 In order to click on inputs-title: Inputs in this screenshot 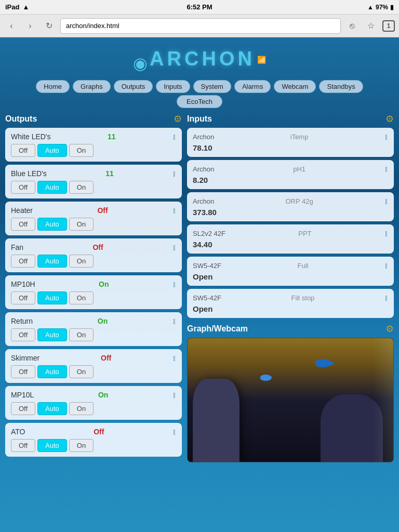, I will do `click(200, 119)`.